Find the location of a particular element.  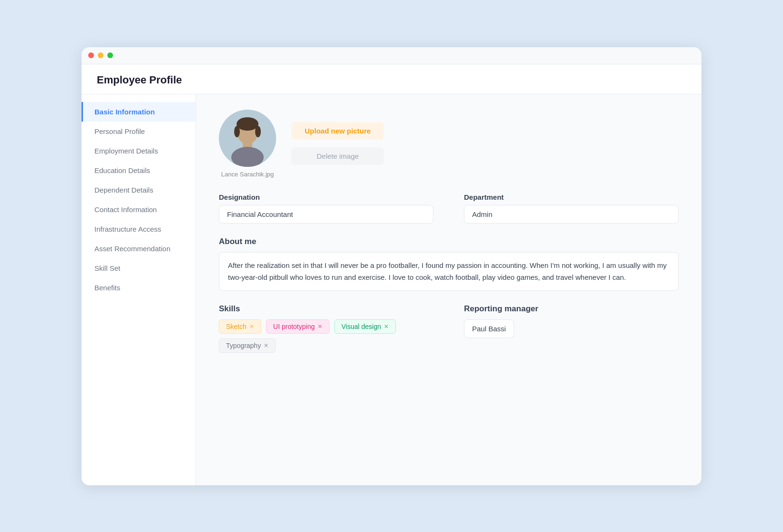

page-title: Employee Profile is located at coordinates (392, 80).